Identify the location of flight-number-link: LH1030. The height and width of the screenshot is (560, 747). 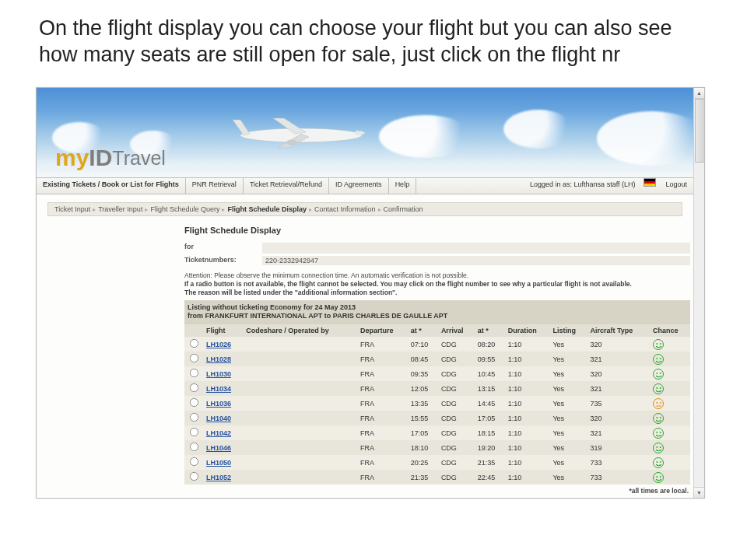
(219, 374).